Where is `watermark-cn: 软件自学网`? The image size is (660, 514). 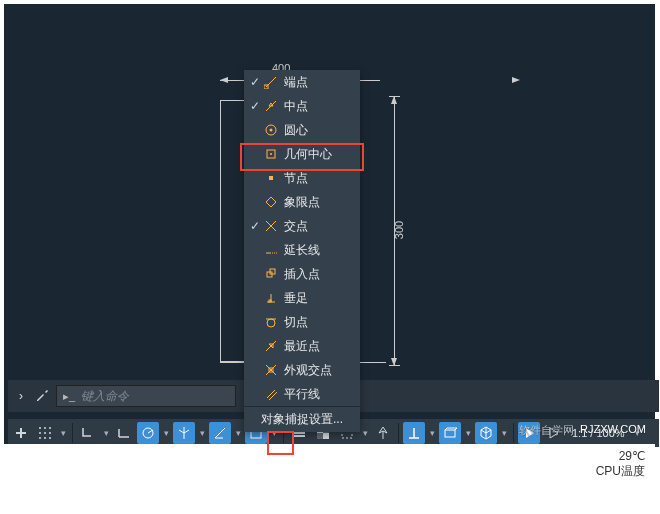
watermark-cn: 软件自学网 is located at coordinates (546, 430).